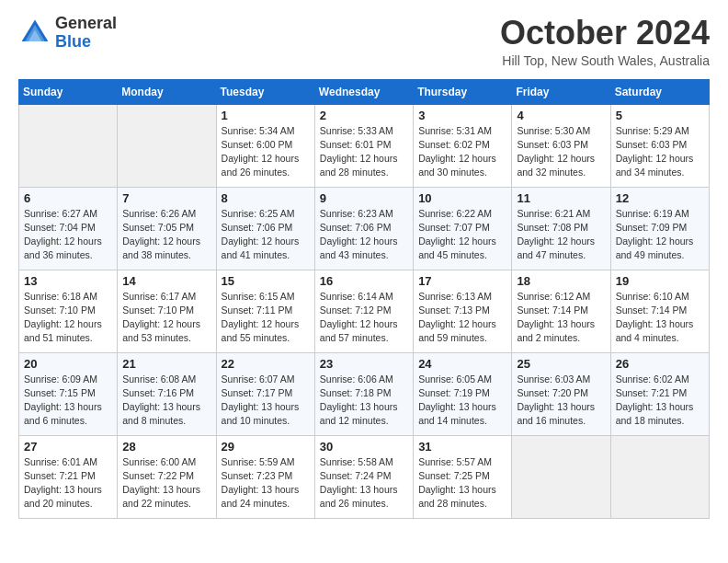 The width and height of the screenshot is (728, 563). What do you see at coordinates (364, 364) in the screenshot?
I see `day-number: 23` at bounding box center [364, 364].